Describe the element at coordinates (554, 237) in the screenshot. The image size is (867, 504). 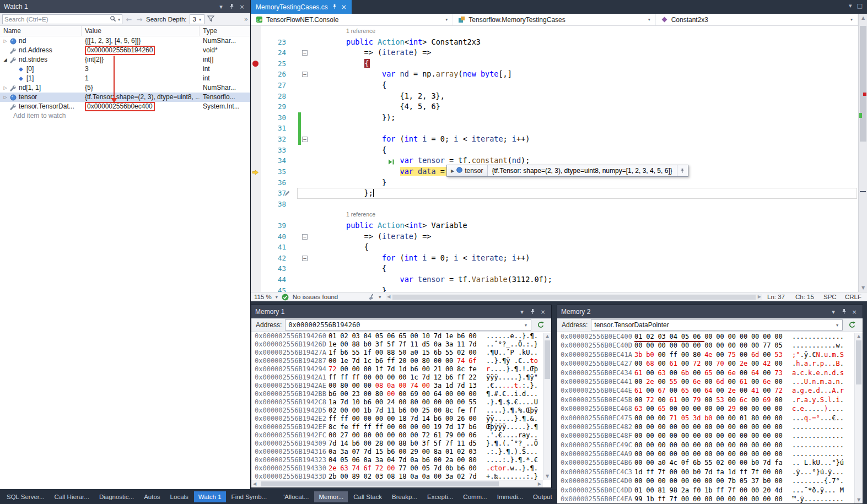
I see `code-line-40: 40− => (iterate) =>` at that location.